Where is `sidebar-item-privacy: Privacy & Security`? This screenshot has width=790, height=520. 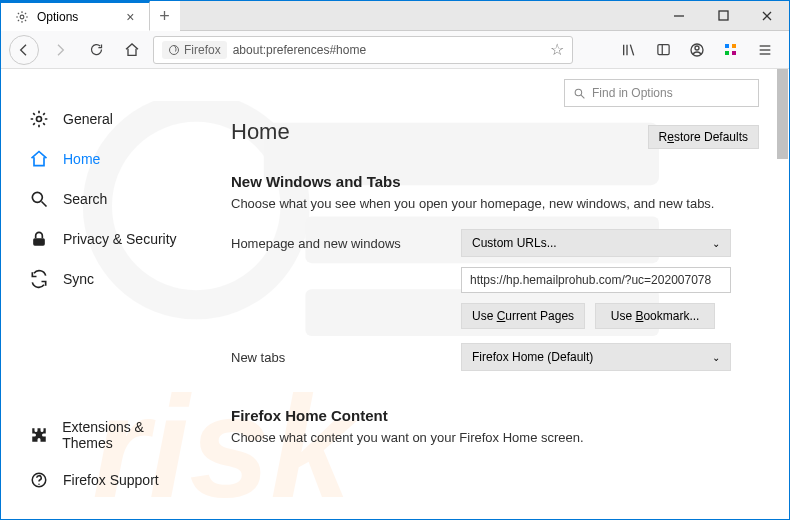 sidebar-item-privacy: Privacy & Security is located at coordinates (111, 239).